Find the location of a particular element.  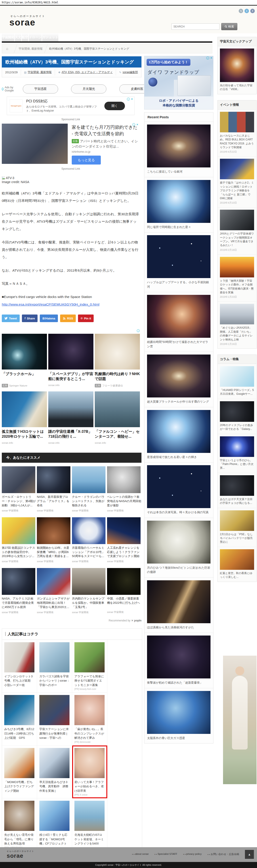

recent-post-item: 月のひみつ？海抜50kmのピトンに刻まれた巨岩の傷跡 is located at coordinates (179, 548).